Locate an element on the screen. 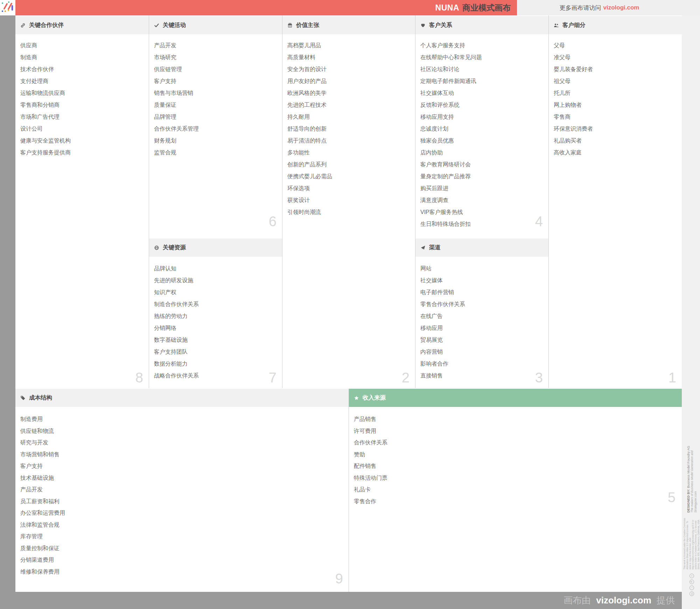  vizologi-link: vizologi.com is located at coordinates (622, 8).